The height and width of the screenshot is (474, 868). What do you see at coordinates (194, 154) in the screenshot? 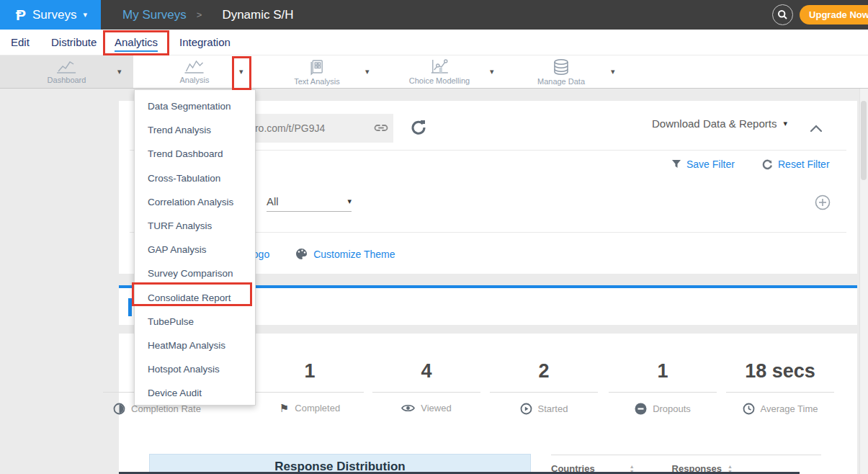
I see `menu-item-trend-dashboard: Trend Dashboard` at bounding box center [194, 154].